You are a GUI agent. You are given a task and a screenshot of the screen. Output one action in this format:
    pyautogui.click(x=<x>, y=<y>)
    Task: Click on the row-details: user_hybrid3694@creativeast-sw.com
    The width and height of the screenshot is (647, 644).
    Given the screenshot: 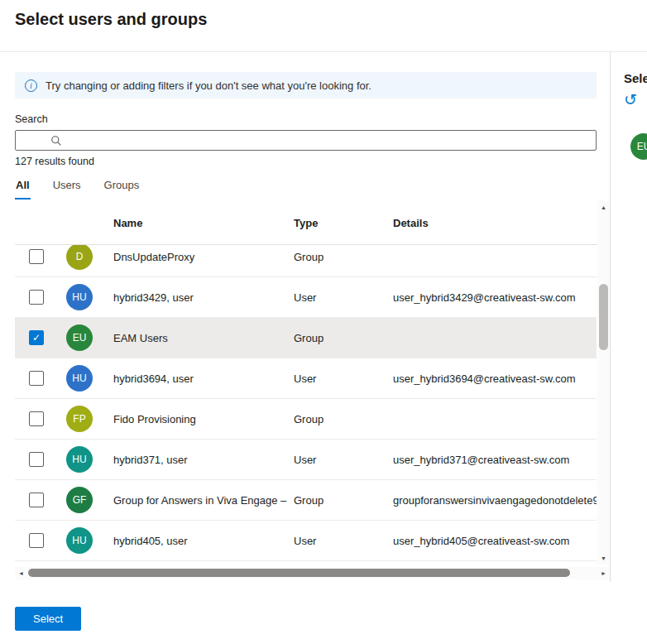 What is the action you would take?
    pyautogui.click(x=495, y=379)
    